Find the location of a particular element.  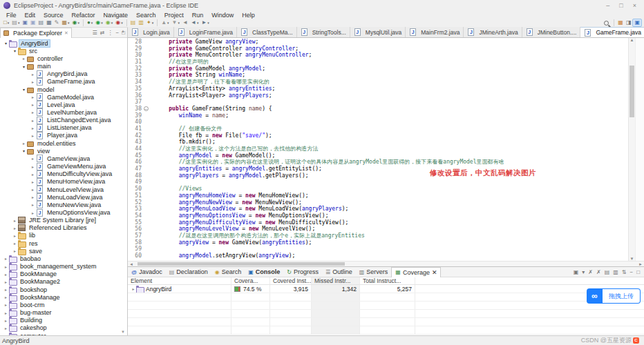

tree-item-boot-crm: ▸boot-crm is located at coordinates (64, 305).